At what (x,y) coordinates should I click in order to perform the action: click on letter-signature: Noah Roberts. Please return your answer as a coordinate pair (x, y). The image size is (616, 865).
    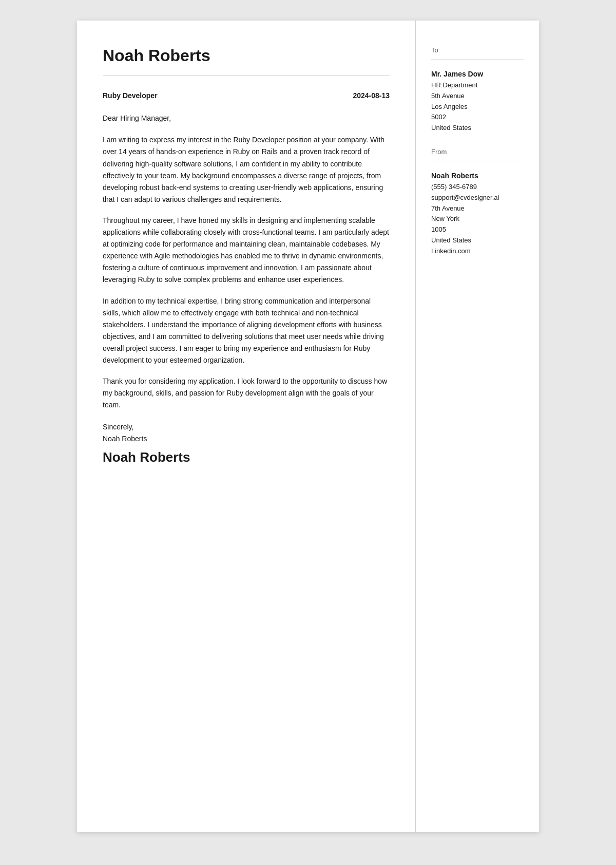
    Looking at the image, I should click on (246, 457).